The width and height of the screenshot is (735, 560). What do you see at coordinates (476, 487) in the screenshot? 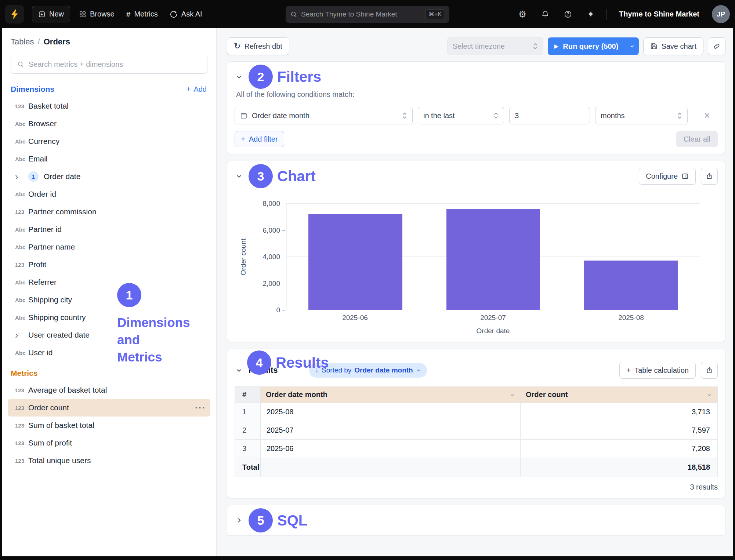
I see `results-count: 3 results` at bounding box center [476, 487].